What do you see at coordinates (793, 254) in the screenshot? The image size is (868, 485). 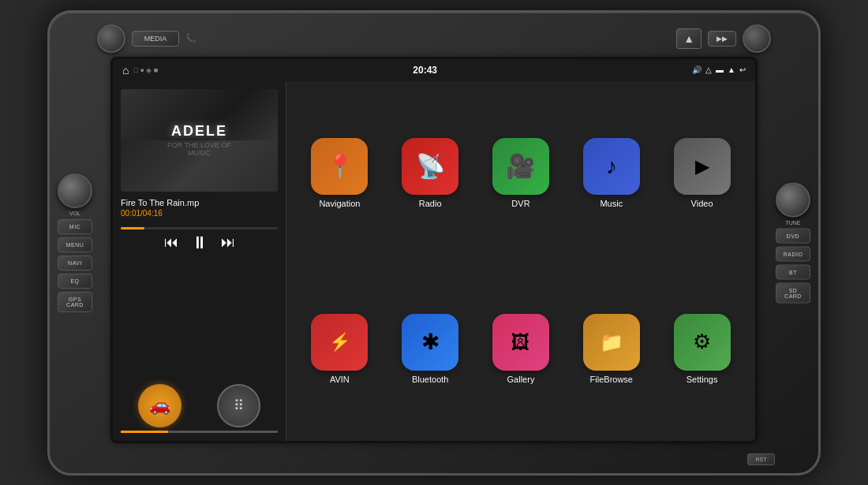 I see `radio-side-button: RADIO` at bounding box center [793, 254].